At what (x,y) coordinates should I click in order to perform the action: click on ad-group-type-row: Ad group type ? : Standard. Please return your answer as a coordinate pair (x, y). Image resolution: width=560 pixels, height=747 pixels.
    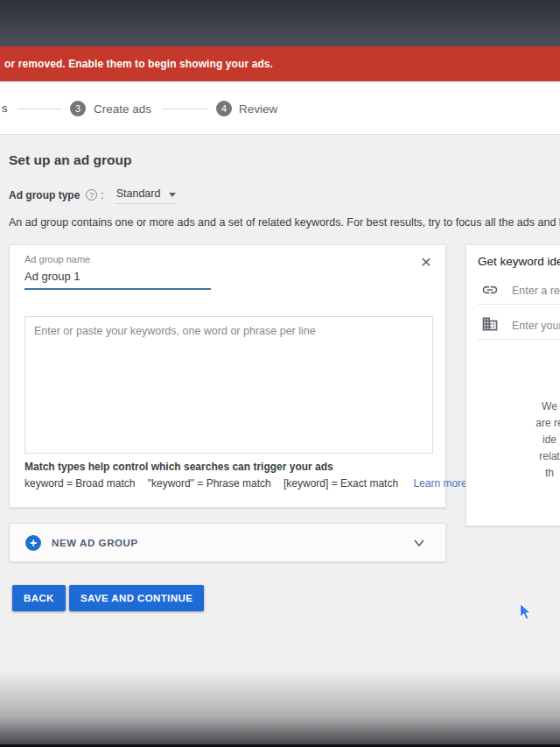
    Looking at the image, I should click on (93, 194).